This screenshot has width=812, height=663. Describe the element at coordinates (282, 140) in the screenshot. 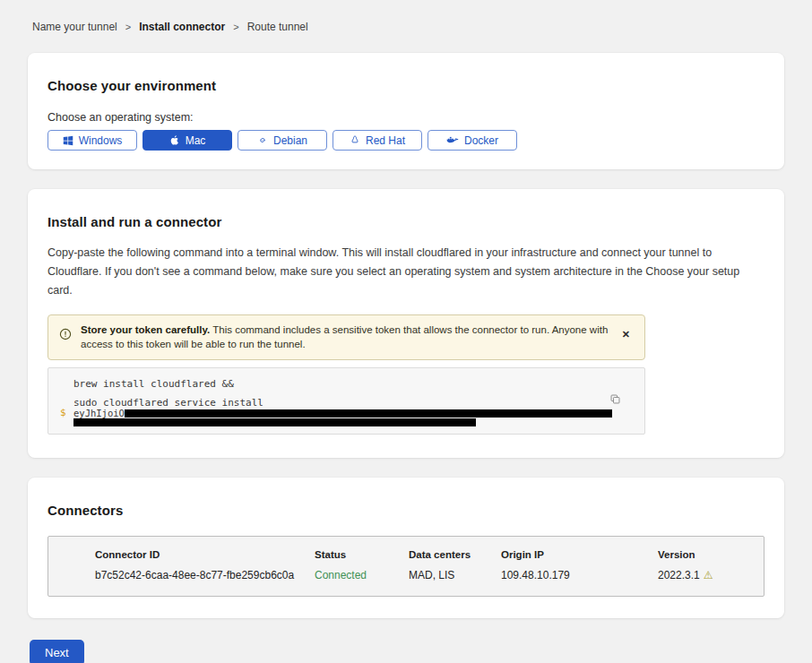

I see `os-button-debian: Debian` at that location.